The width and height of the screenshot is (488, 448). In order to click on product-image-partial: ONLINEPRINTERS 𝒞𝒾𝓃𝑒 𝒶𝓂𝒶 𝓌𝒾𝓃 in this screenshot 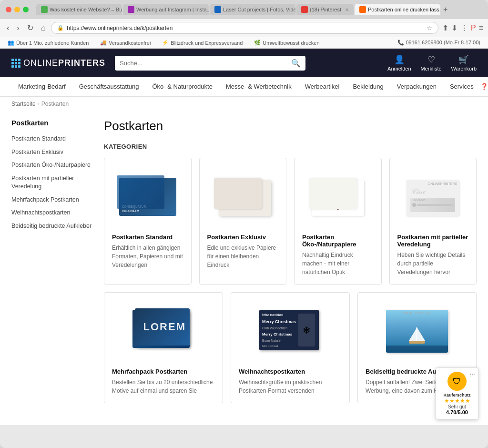, I will do `click(433, 197)`.